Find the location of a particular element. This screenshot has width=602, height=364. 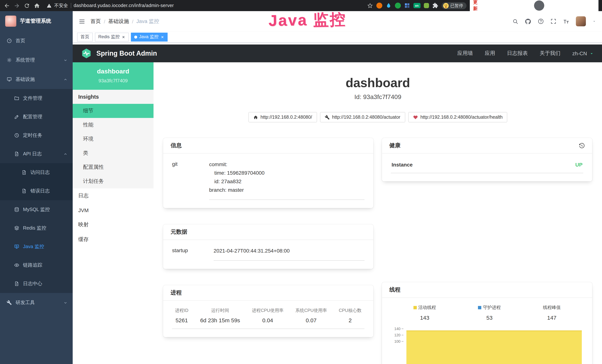

extension-drop-icon is located at coordinates (388, 6).